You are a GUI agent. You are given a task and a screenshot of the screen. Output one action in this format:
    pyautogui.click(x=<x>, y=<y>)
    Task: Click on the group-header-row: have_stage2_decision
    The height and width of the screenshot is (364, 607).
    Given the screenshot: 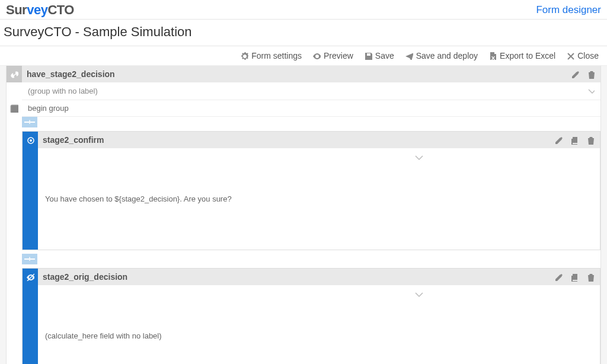 What is the action you would take?
    pyautogui.click(x=304, y=74)
    